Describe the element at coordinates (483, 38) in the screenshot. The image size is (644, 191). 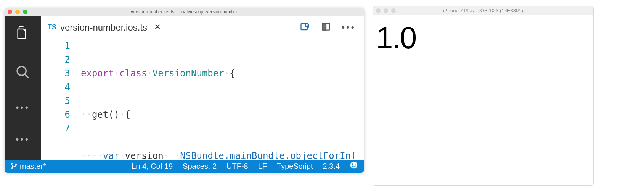
I see `version-display-text: 1.0` at that location.